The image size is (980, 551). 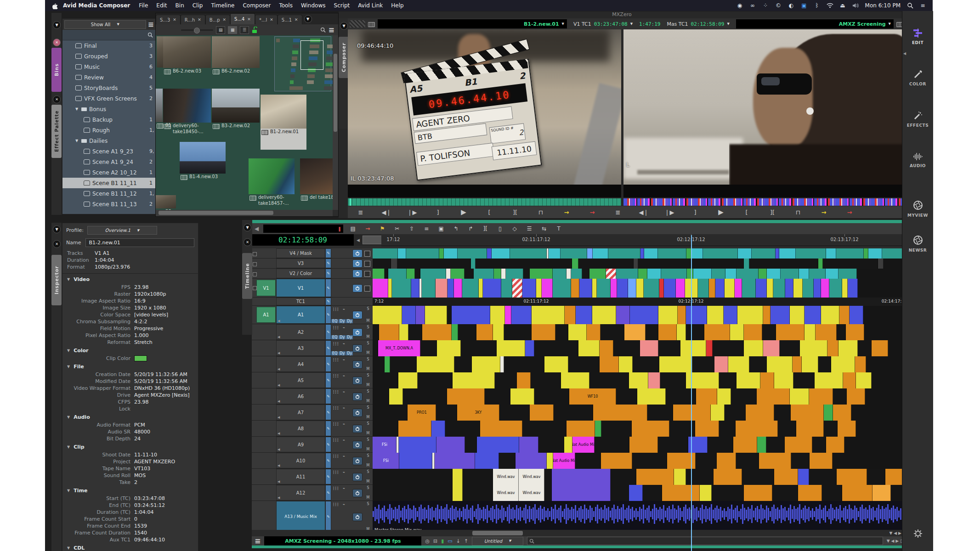 I want to click on section-video: ▼Video, so click(x=130, y=279).